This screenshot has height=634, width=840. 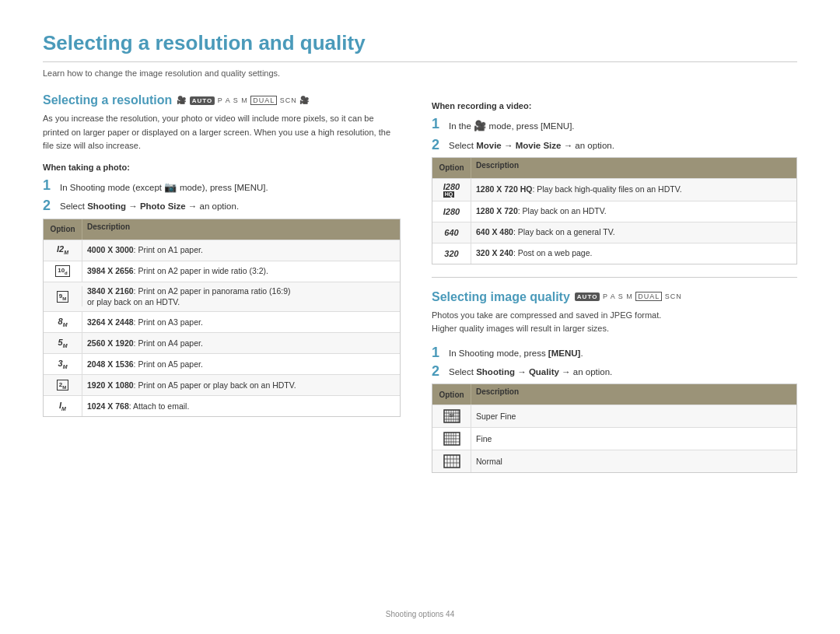 What do you see at coordinates (614, 125) in the screenshot?
I see `step1-video: 1 In the 🎥 mode, press [MENU].` at bounding box center [614, 125].